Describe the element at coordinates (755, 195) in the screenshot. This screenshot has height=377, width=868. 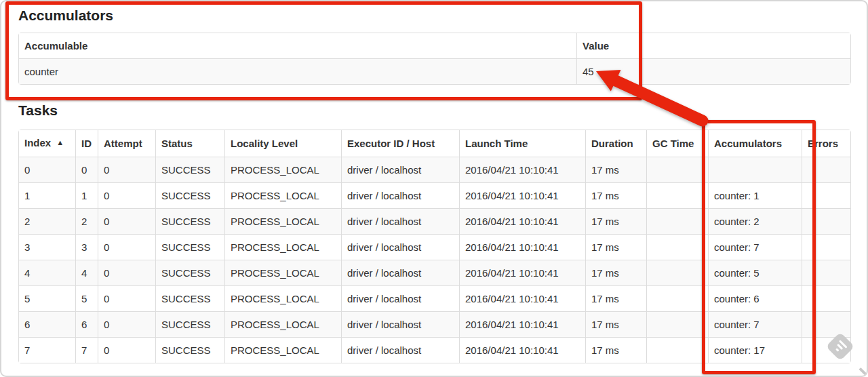
I see `table-cell: counter: 1` at that location.